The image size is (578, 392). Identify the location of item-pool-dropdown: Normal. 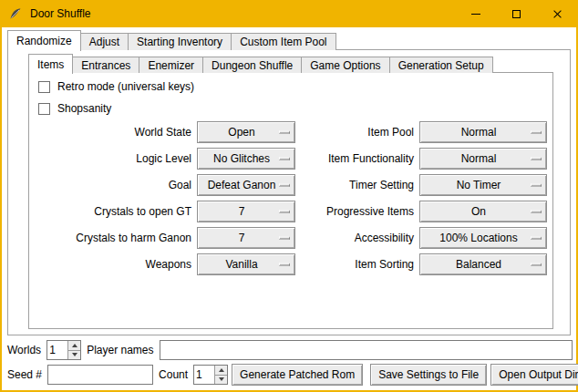
(483, 132).